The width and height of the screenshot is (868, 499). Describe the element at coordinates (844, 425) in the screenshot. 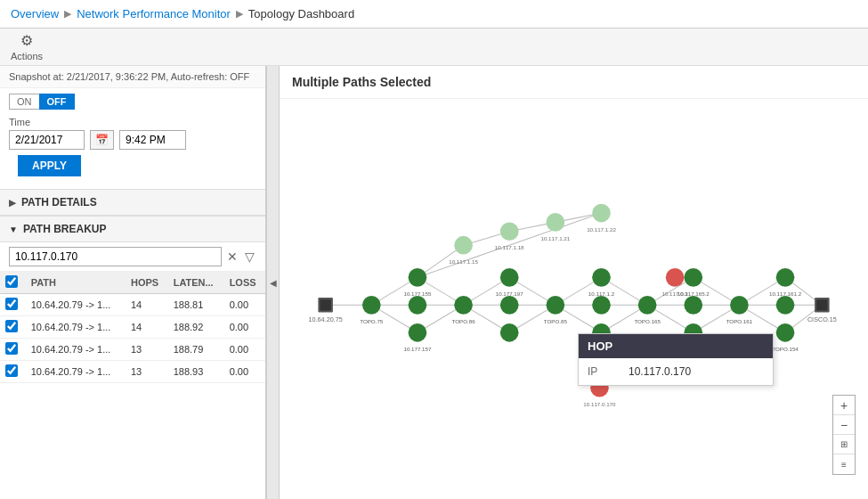

I see `zoom-out-button: −` at that location.